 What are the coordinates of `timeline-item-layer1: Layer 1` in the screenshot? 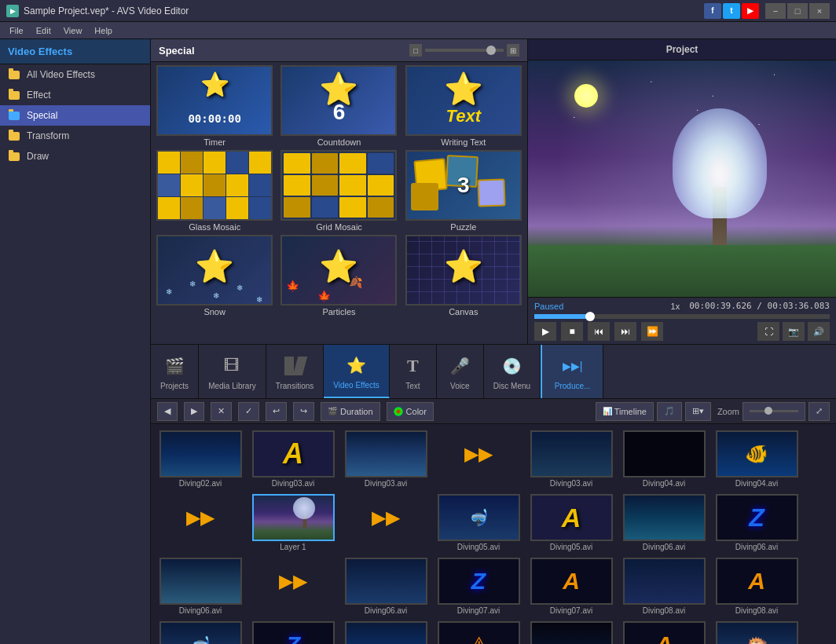 It's located at (293, 523).